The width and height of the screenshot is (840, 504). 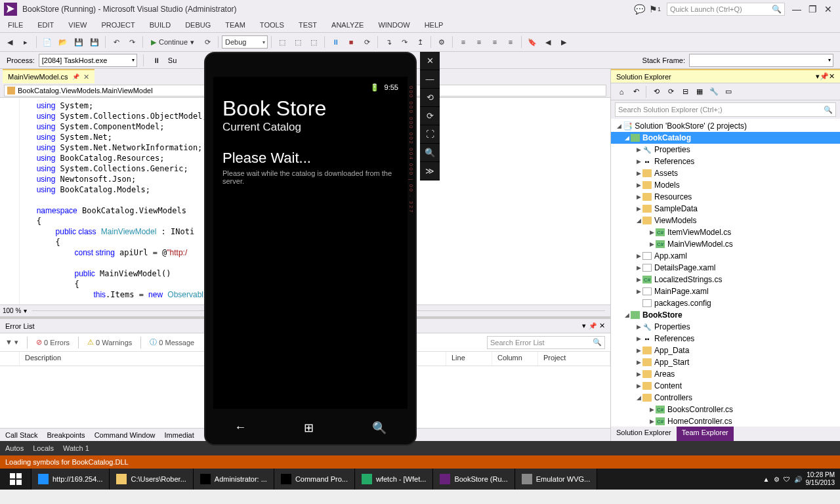 I want to click on nav-forward-button: ▸, so click(x=26, y=42).